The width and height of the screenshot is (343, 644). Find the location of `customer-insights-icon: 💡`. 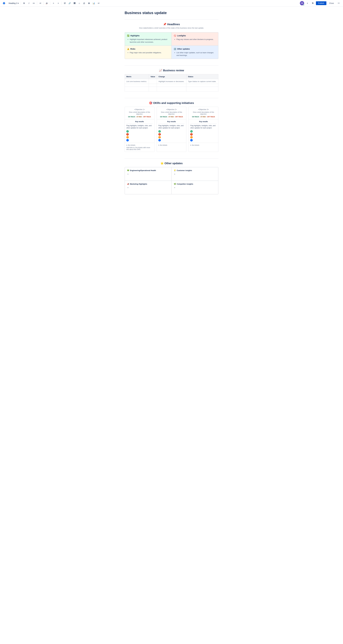

customer-insights-icon: 💡 is located at coordinates (175, 170).